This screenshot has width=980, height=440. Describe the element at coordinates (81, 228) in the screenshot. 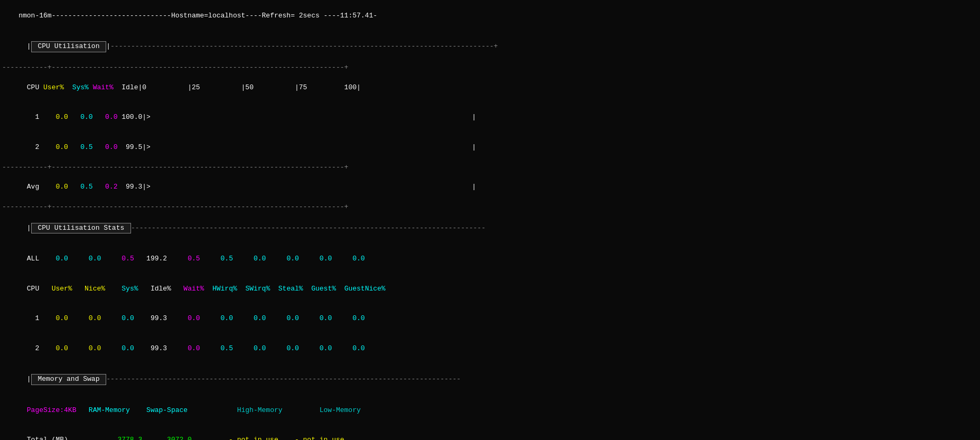

I see `cpu-stats-title: CPU Utilisation Stats` at that location.